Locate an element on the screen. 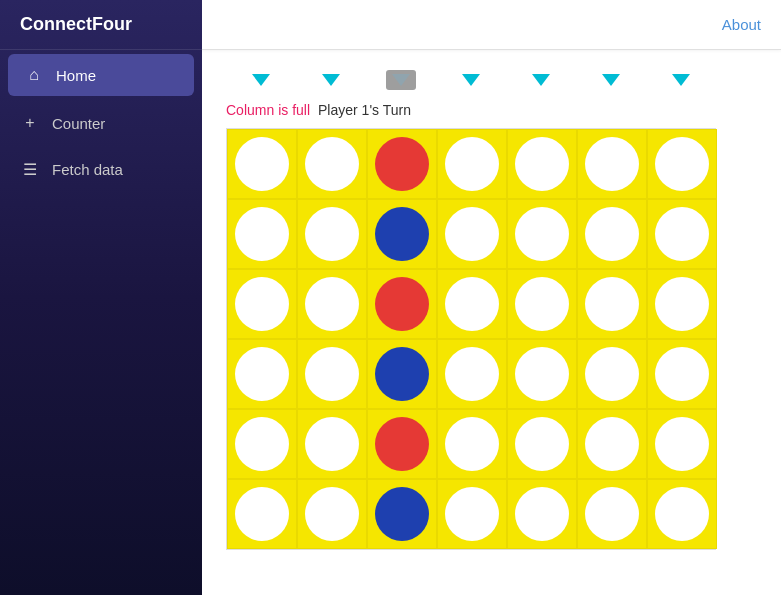 This screenshot has width=781, height=595. column-full-message: Column is full is located at coordinates (268, 110).